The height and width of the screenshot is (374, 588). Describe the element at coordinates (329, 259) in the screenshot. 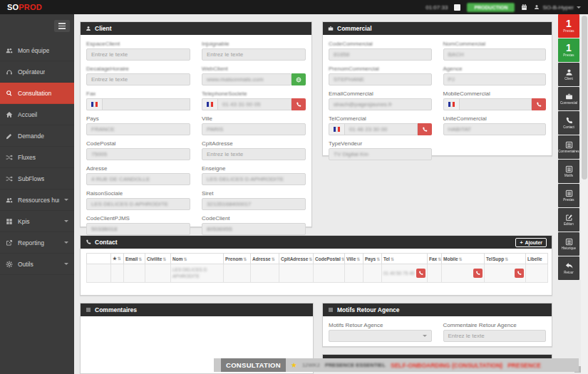

I see `contact-col-codepostal: CodePostal⇅` at that location.